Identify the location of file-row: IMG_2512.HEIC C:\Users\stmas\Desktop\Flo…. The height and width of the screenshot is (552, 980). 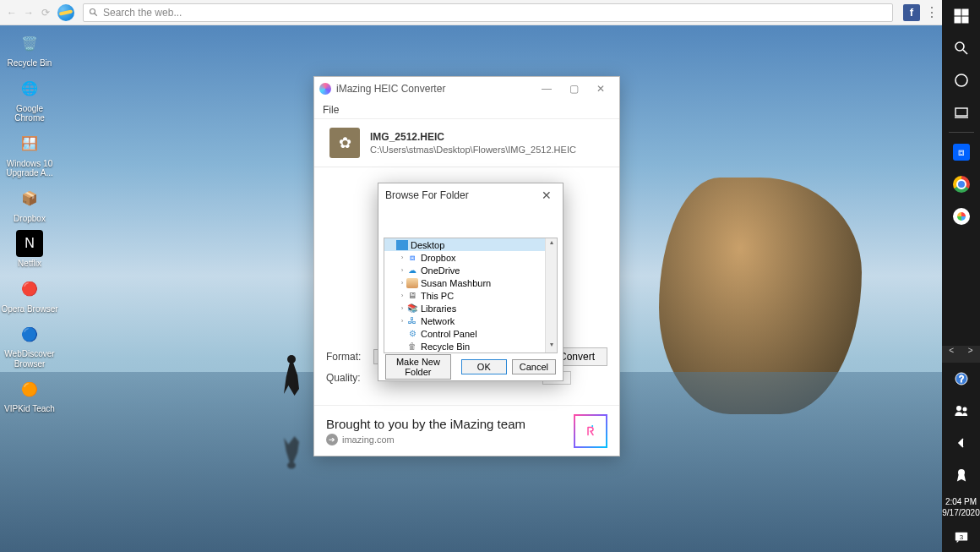
(466, 144).